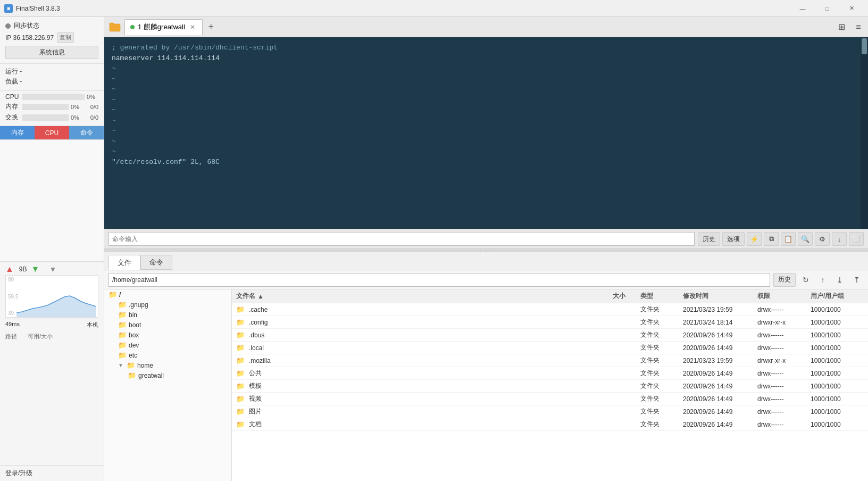 This screenshot has height=481, width=868. Describe the element at coordinates (662, 296) in the screenshot. I see `col-type-header: 类型` at that location.